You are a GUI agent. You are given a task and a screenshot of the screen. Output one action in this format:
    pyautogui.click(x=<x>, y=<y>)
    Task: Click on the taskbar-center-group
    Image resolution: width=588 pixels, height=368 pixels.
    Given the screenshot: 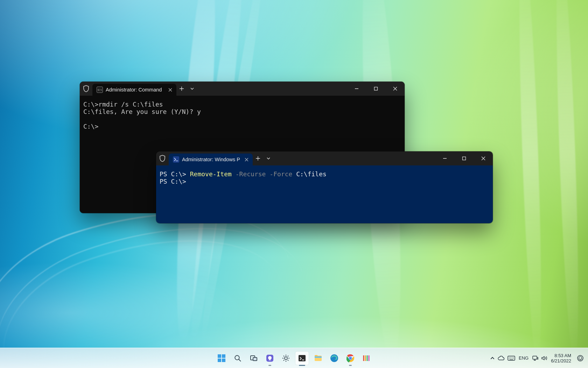 What is the action you would take?
    pyautogui.click(x=294, y=358)
    